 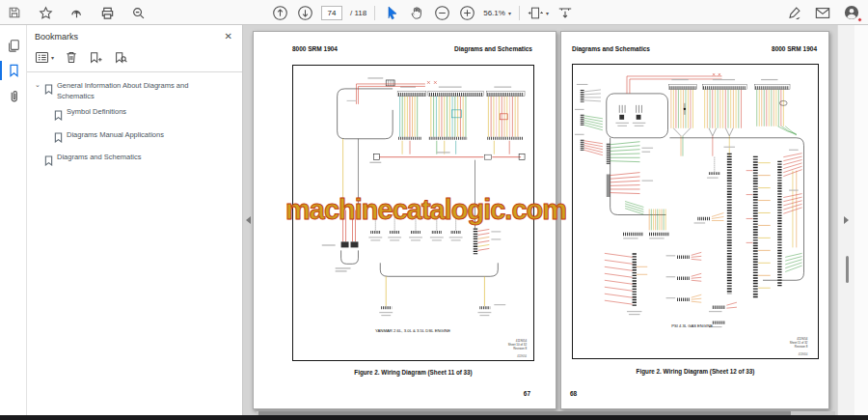 What do you see at coordinates (565, 13) in the screenshot?
I see `fit-width-scrolling-icon` at bounding box center [565, 13].